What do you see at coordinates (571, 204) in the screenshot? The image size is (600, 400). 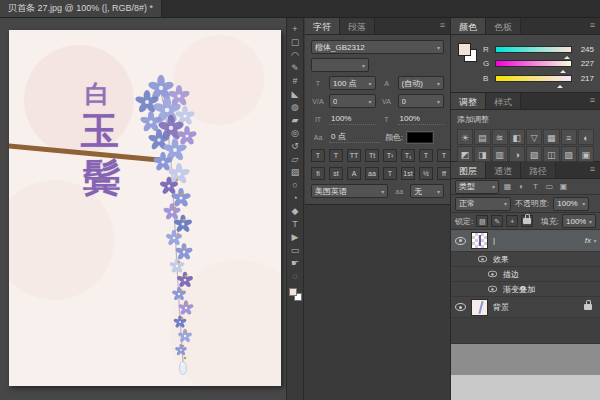 I see `opacity-field: 100% ▾` at bounding box center [571, 204].